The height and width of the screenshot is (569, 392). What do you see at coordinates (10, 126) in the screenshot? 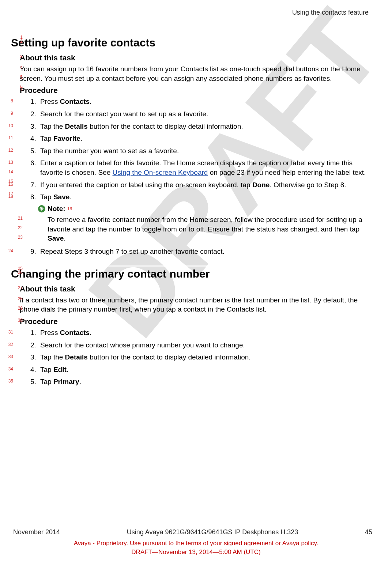
I see `line-number: 10` at bounding box center [10, 126].